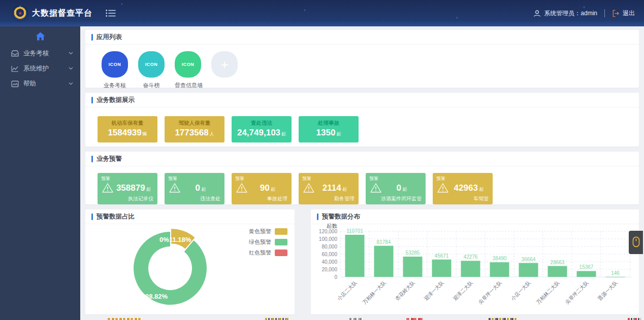  What do you see at coordinates (336, 277) in the screenshot?
I see `svg-text: 0` at bounding box center [336, 277].